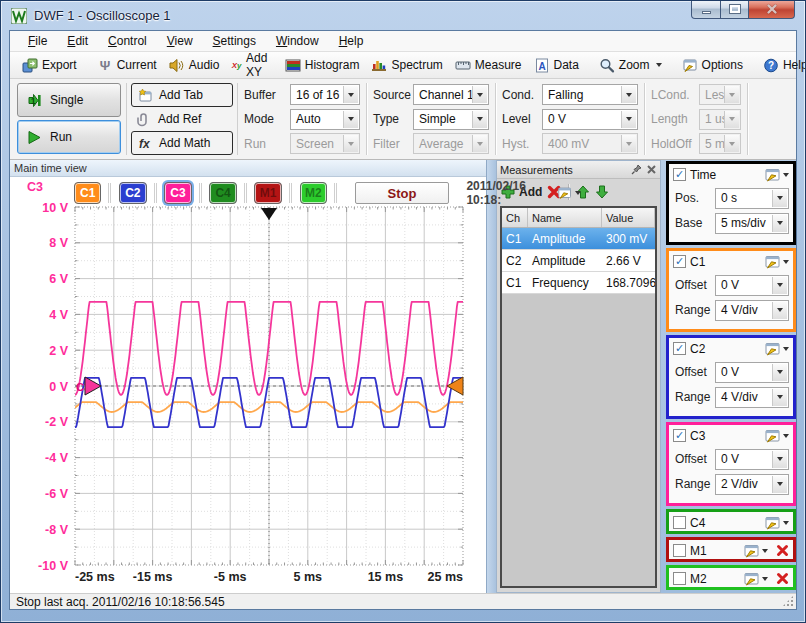 This screenshot has width=806, height=623. Describe the element at coordinates (38, 41) in the screenshot. I see `menu-item-file: File` at that location.